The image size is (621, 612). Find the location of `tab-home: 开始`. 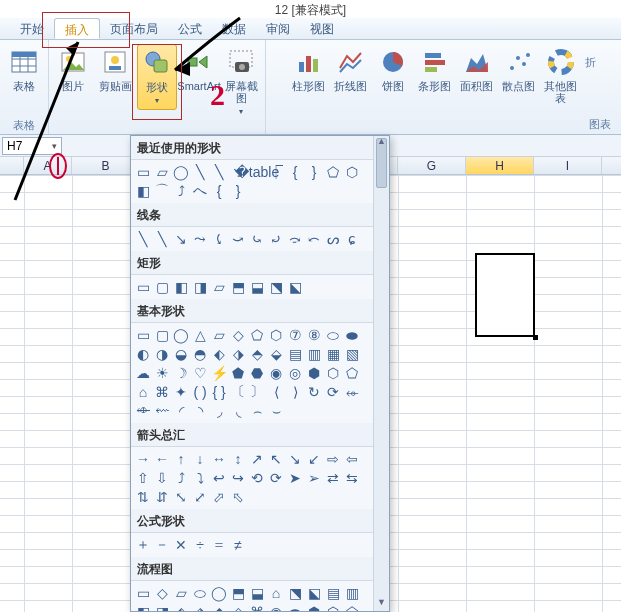

tab-home: 开始 is located at coordinates (32, 28).